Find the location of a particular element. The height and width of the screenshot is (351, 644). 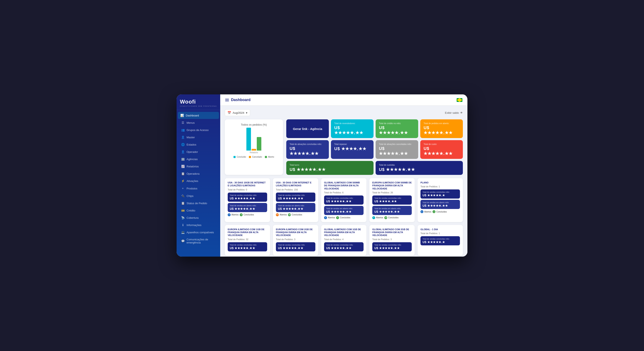

stat-revendedores: Total de revendedores: U$ ★★★★★.★★ is located at coordinates (352, 129).